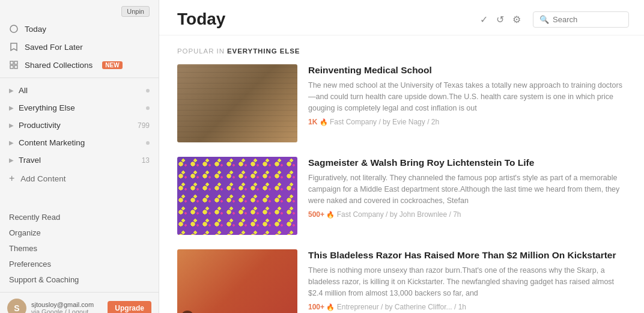 The height and width of the screenshot is (313, 644). I want to click on organize-link: Organize, so click(79, 233).